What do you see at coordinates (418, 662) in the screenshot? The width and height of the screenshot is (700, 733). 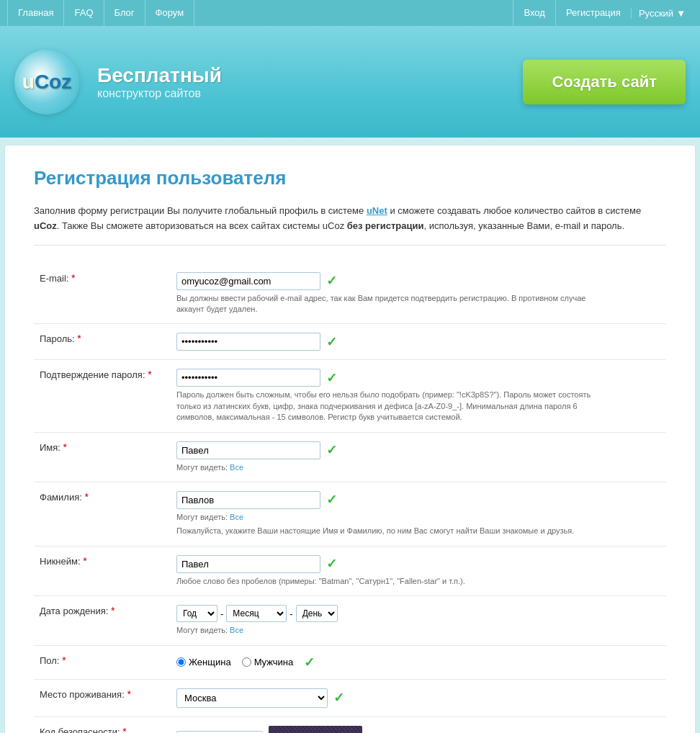 I see `gender-field-cell: Женщина Мужчина ✓` at bounding box center [418, 662].